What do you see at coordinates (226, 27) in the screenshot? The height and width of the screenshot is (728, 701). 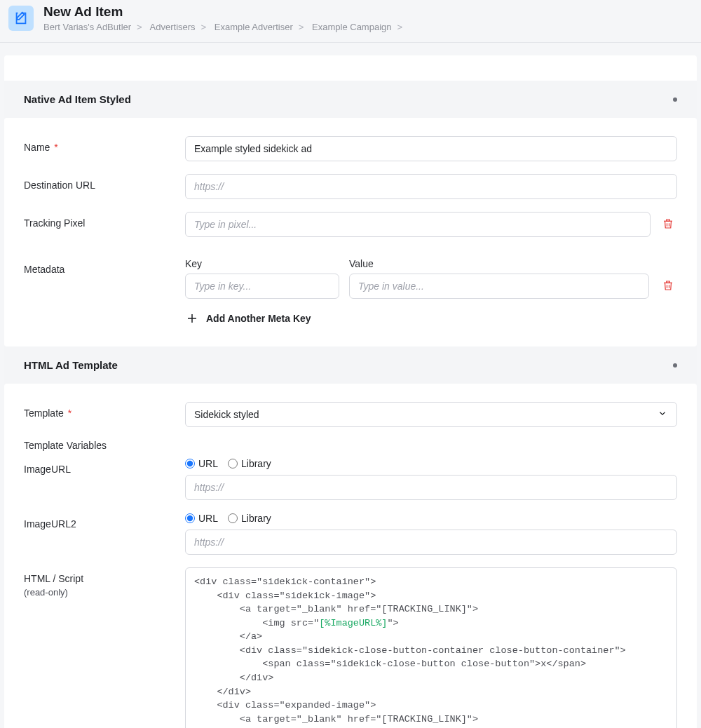 I see `breadcrumb: Bert Varias's AdButler> Advertisers> Exa…` at bounding box center [226, 27].